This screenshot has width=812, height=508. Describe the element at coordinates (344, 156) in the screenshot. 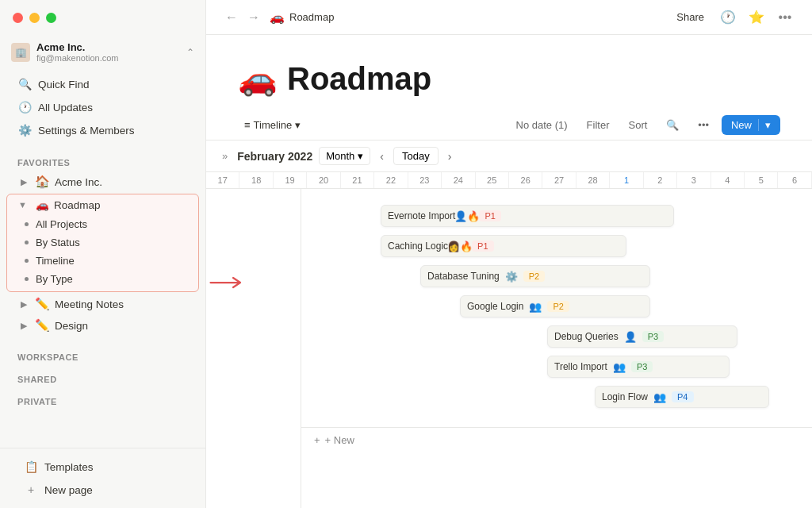

I see `month-selector: Month ▾` at that location.